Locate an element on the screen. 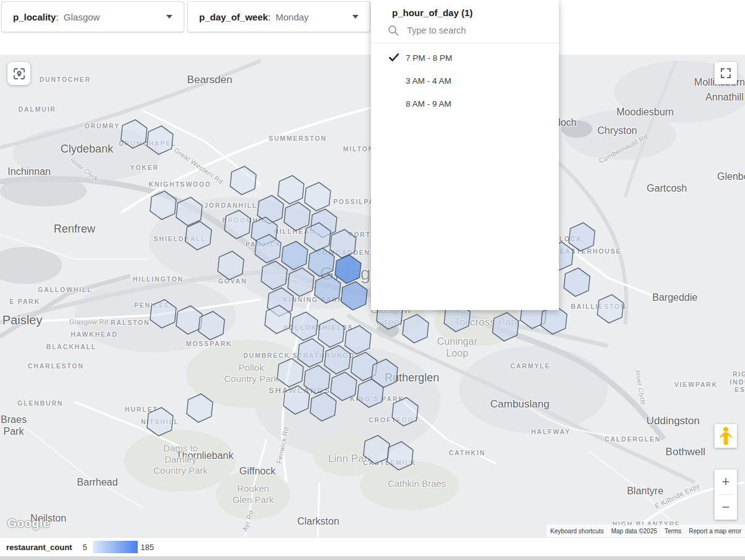  zoom-out-button: − is located at coordinates (726, 507).